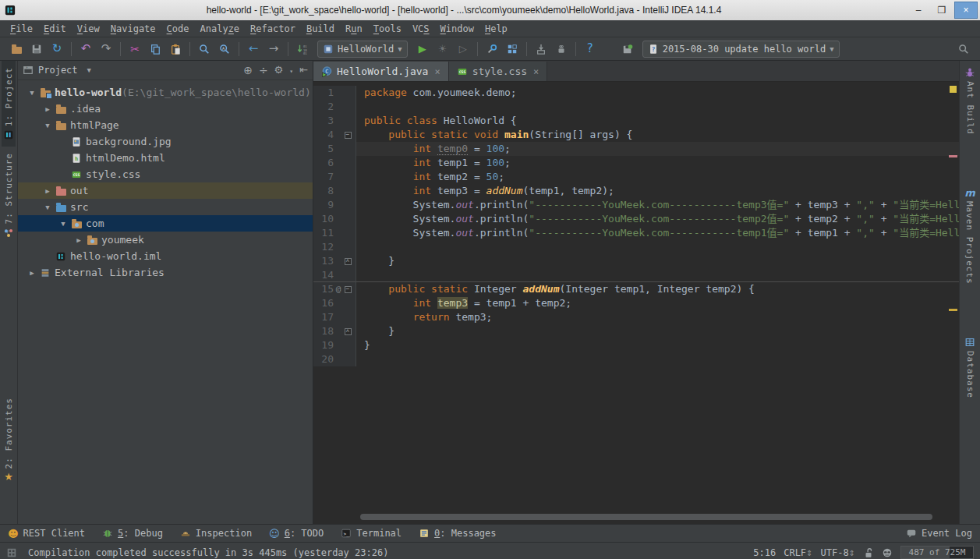 Image resolution: width=980 pixels, height=559 pixels. I want to click on tree-item-external-libraries: ▶External Libraries, so click(165, 273).